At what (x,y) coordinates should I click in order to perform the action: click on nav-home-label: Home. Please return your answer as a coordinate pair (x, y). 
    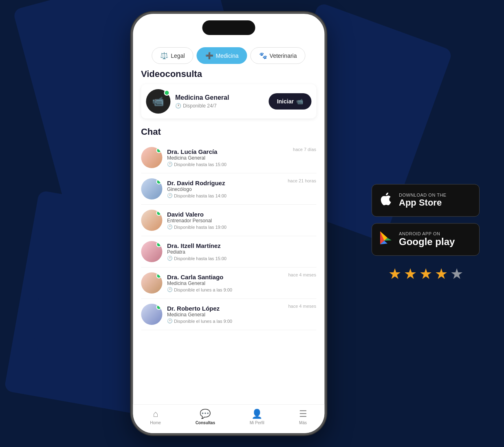
    Looking at the image, I should click on (156, 423).